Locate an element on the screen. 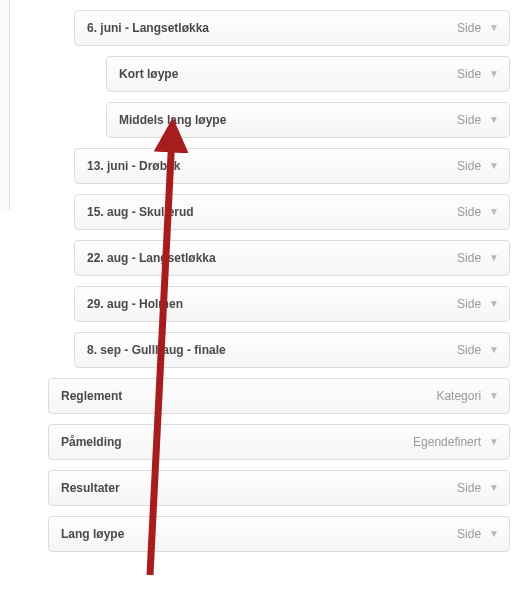 This screenshot has height=592, width=530. menu-item-title: 8. sep - Gullhaug - finale is located at coordinates (156, 350).